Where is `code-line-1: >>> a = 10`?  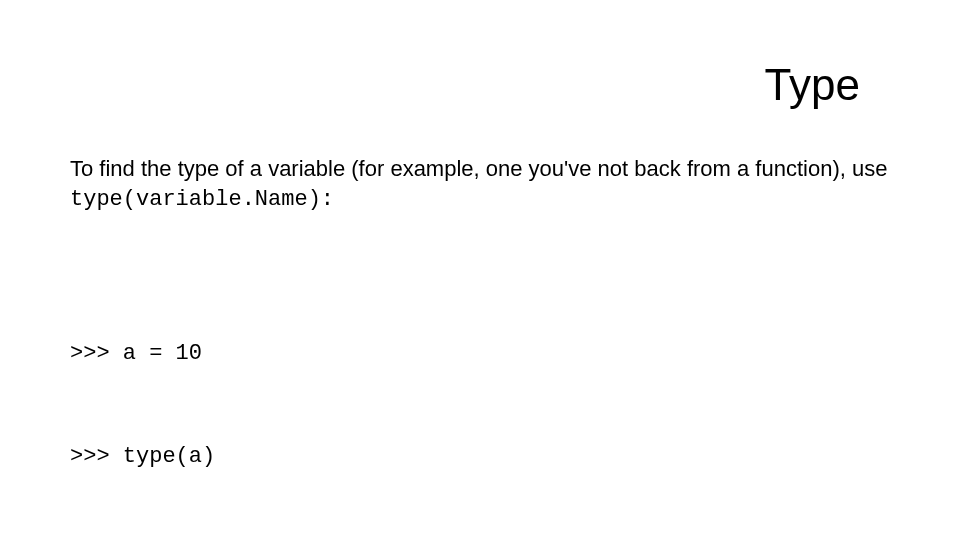 code-line-1: >>> a = 10 is located at coordinates (480, 354).